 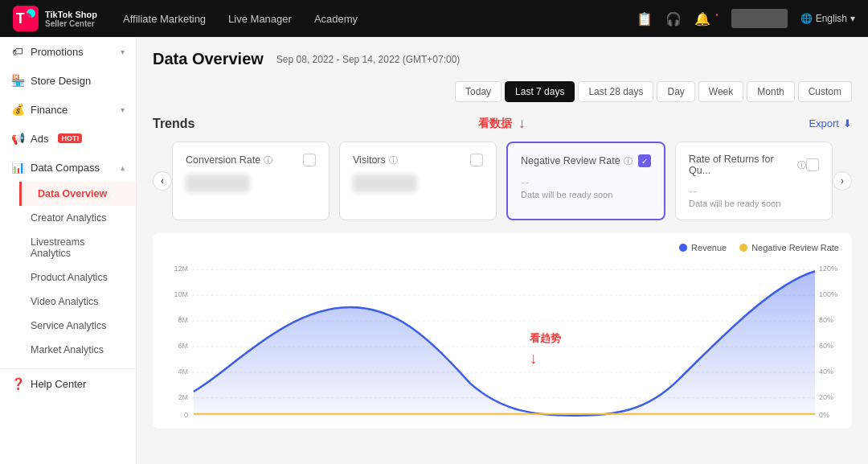 I want to click on sidebar-label-finance: Finance, so click(x=49, y=109).